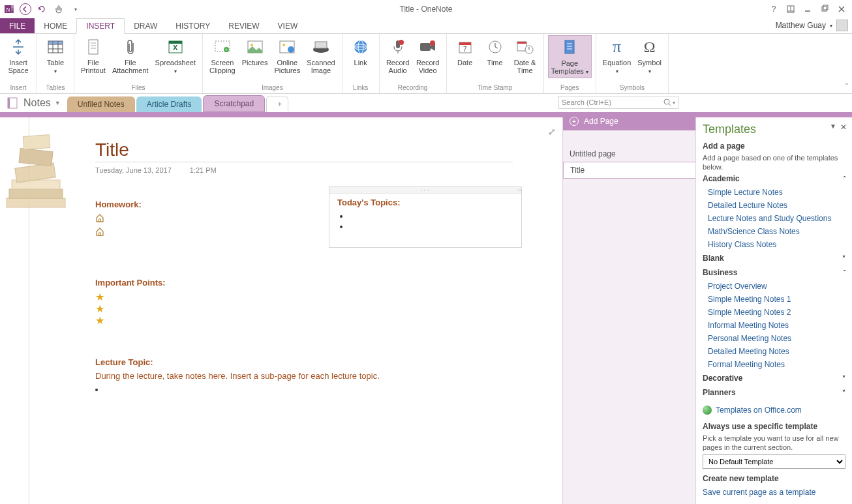 This screenshot has height=504, width=852. What do you see at coordinates (776, 231) in the screenshot?
I see `template-link: Math/Science Class Notes` at bounding box center [776, 231].